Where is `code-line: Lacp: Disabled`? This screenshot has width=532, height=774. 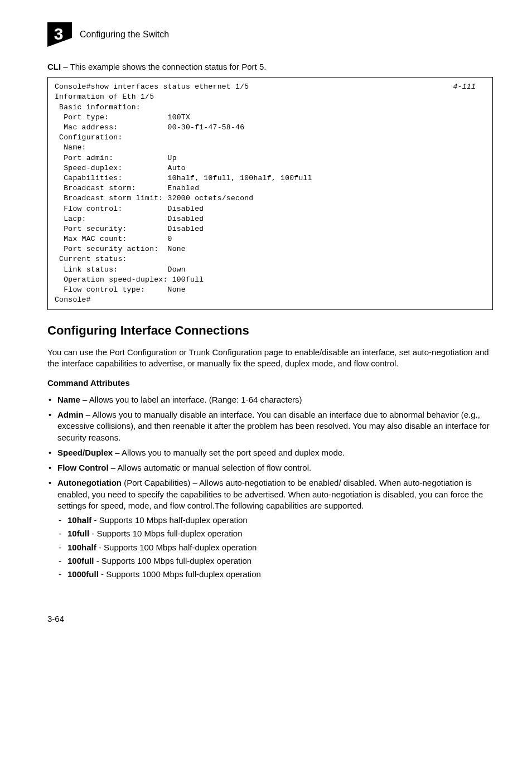 code-line: Lacp: Disabled is located at coordinates (129, 219).